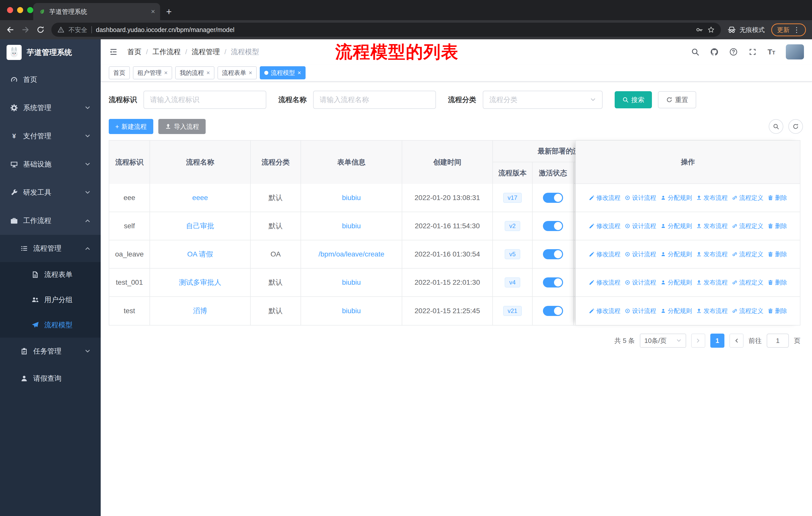 This screenshot has height=516, width=812. I want to click on process-name-link: OA 请假, so click(200, 254).